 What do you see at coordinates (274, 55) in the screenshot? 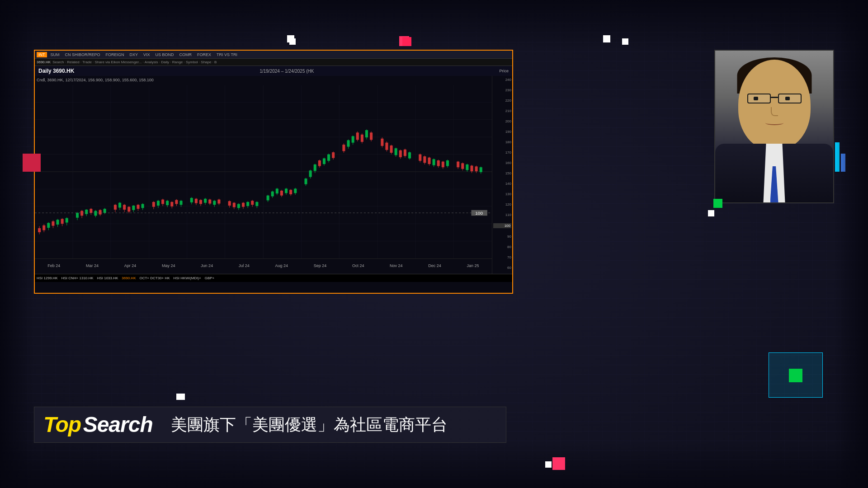
I see `chart-toolbar: INT SUM CN SHIBOR/REPO FOREIGN DXY VIX U…` at bounding box center [274, 55].